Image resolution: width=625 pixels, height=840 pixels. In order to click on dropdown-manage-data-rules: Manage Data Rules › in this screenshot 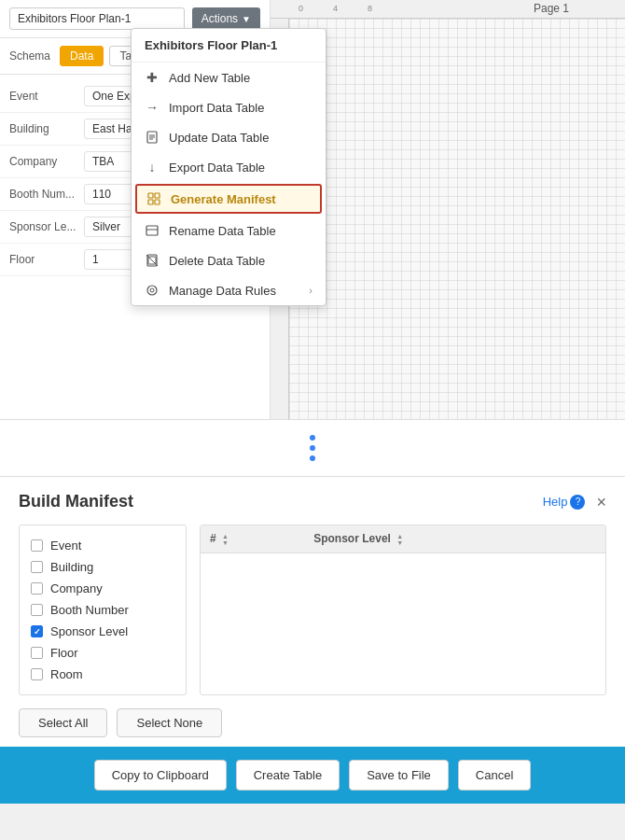, I will do `click(229, 290)`.